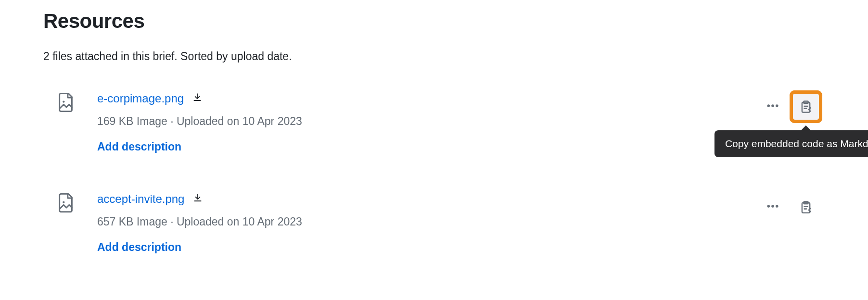 The image size is (868, 300). What do you see at coordinates (140, 99) in the screenshot?
I see `file-name-link: e-corpimage.png` at bounding box center [140, 99].